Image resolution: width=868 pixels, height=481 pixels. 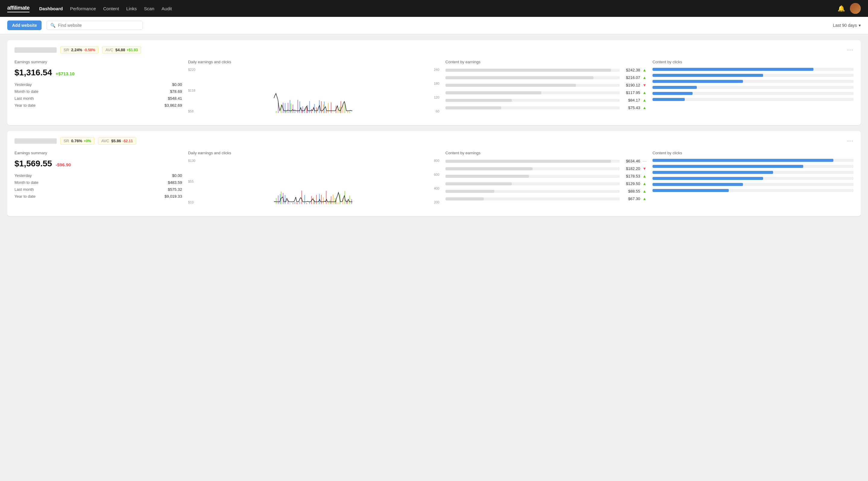 I want to click on avc-badge: AVC $4.88 +$1.93, so click(x=122, y=50).